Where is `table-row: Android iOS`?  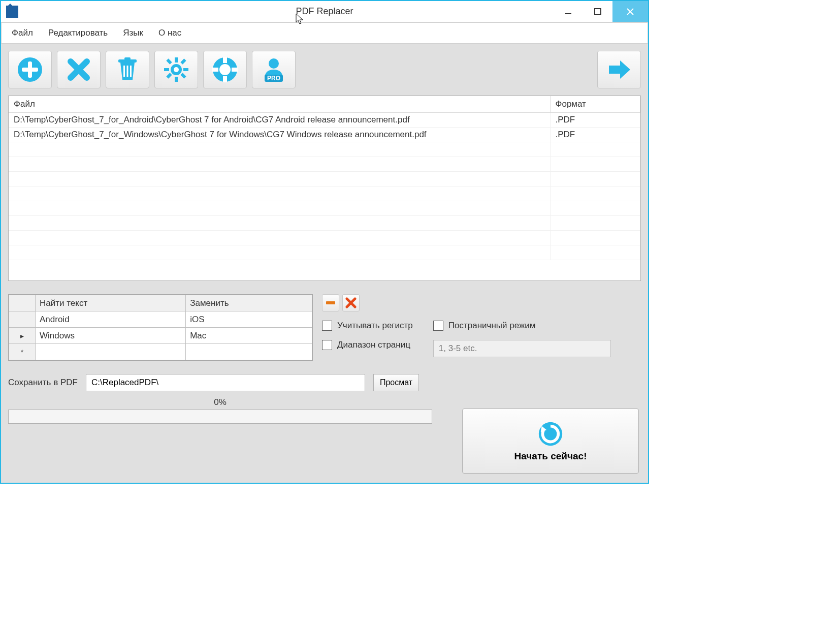 table-row: Android iOS is located at coordinates (160, 320).